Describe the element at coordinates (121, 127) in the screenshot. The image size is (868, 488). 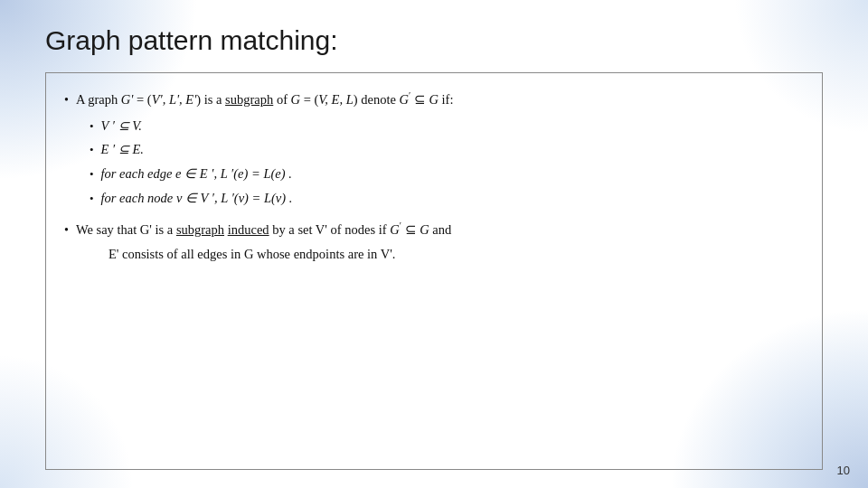
I see `sub-bullet-1-1-text: V ′ ⊆ V.` at that location.